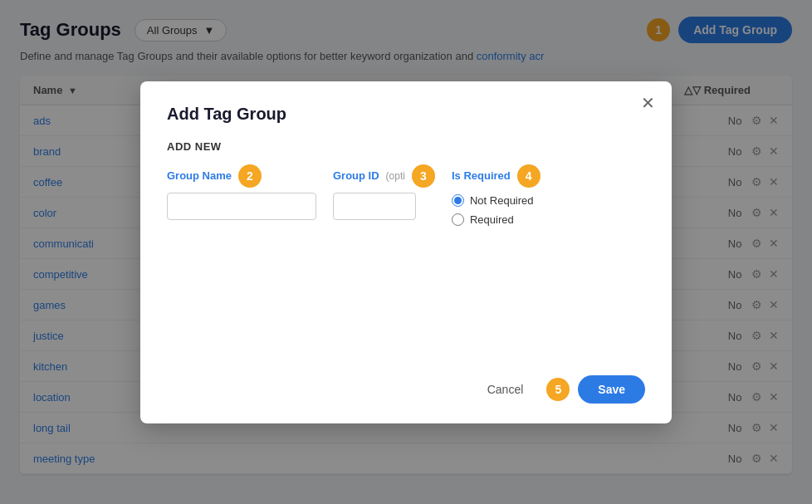 Image resolution: width=812 pixels, height=504 pixels. What do you see at coordinates (406, 195) in the screenshot?
I see `form-row: Group Name 2 Group ID (opti 3 Is Require…` at bounding box center [406, 195].